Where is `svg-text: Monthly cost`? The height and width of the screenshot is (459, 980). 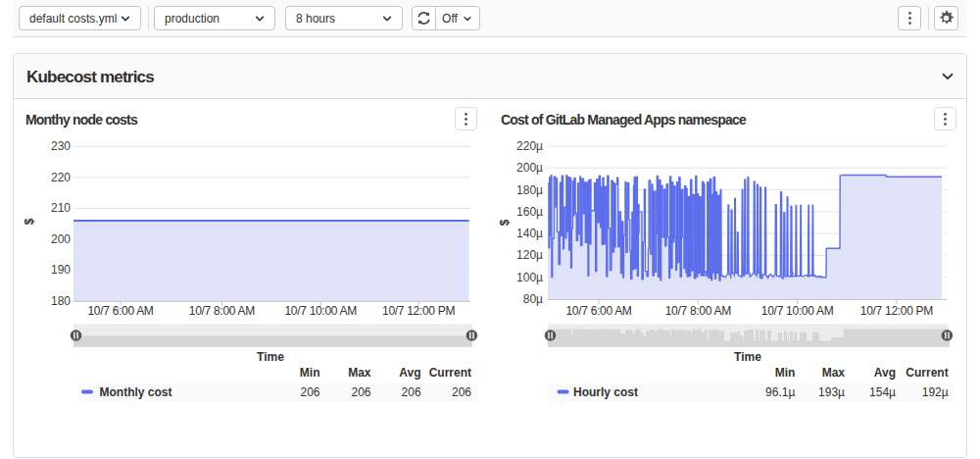 svg-text: Monthly cost is located at coordinates (136, 392).